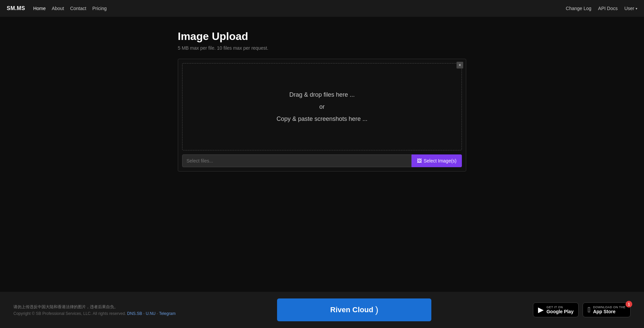 This screenshot has height=328, width=644. What do you see at coordinates (377, 310) in the screenshot?
I see `riven-paren: )` at bounding box center [377, 310].